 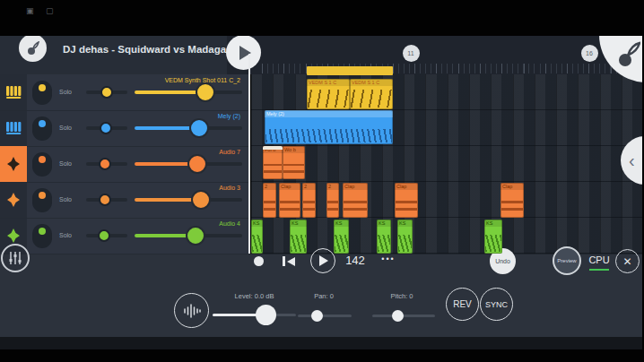 I want to click on bpm-value: 142, so click(x=355, y=260).